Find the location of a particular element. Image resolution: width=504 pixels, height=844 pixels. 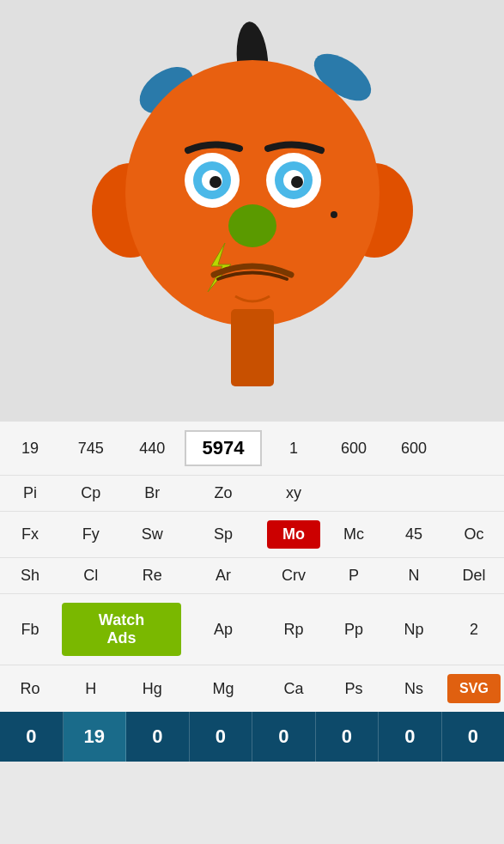

cell-745: 745 is located at coordinates (91, 448).